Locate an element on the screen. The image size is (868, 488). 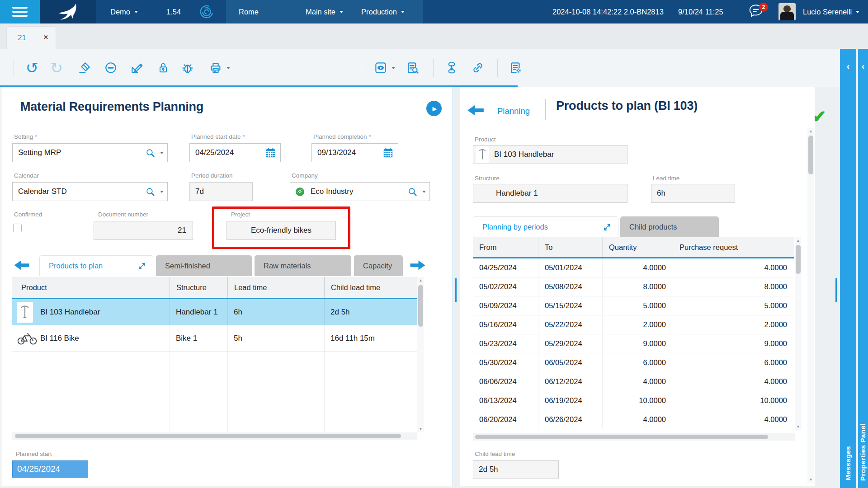
document-number-input: 21 is located at coordinates (143, 230).